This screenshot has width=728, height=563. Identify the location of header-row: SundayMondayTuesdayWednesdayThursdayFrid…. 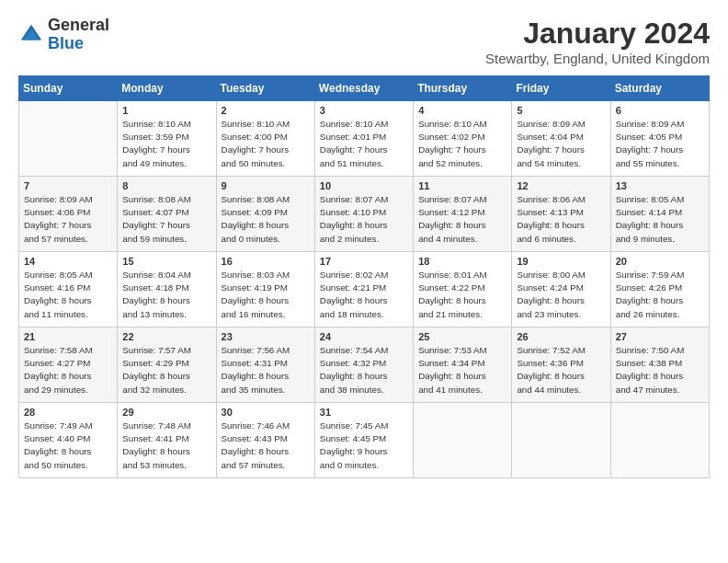
(364, 88).